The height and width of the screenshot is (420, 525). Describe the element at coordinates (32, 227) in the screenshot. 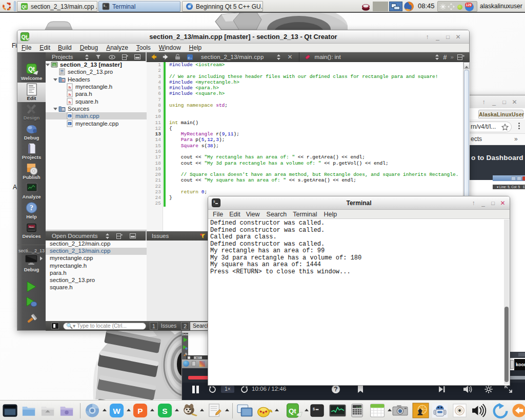

I see `svg-text: Home` at that location.